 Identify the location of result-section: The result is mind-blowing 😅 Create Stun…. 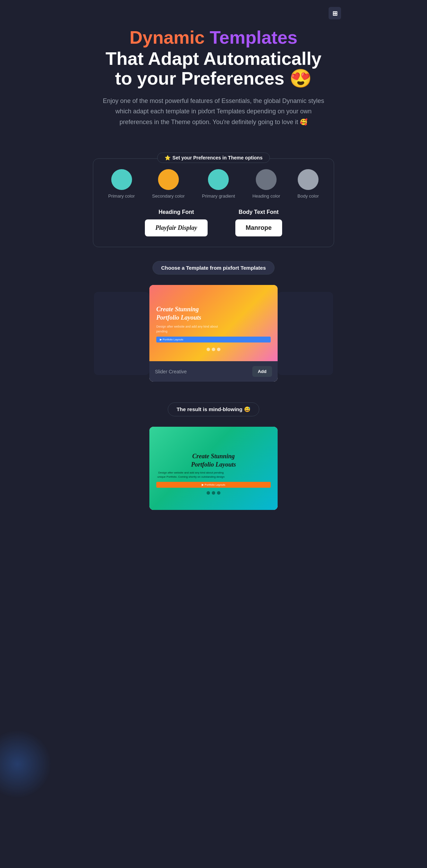
(214, 467).